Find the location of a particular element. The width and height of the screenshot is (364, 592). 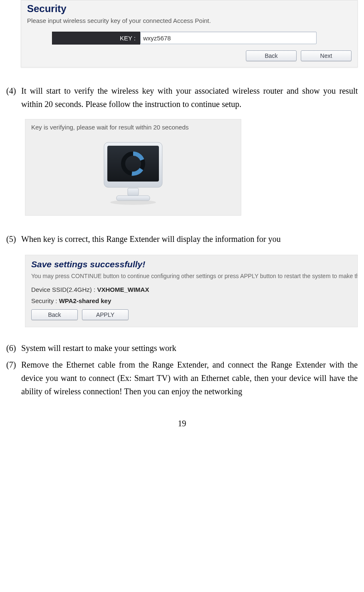

step-4: (4) It will start to verify the wireless… is located at coordinates (182, 97).